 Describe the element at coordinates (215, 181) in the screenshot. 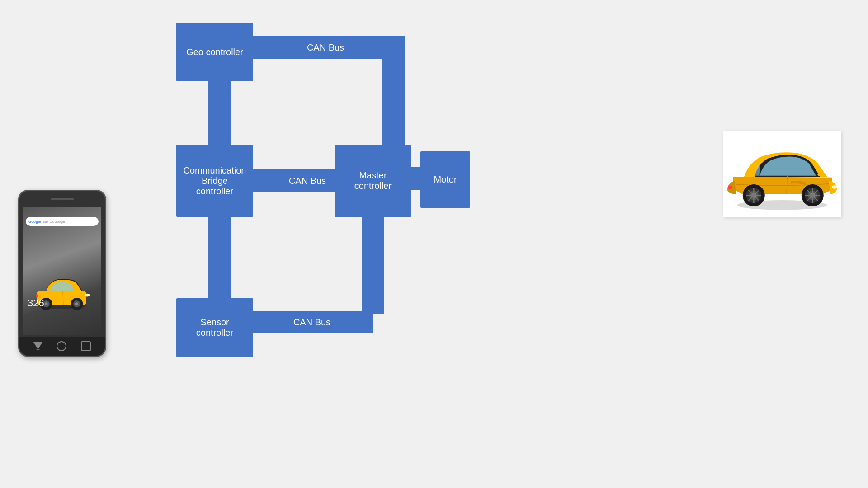

I see `communication-bridge-label: Communication Bridge controller` at that location.